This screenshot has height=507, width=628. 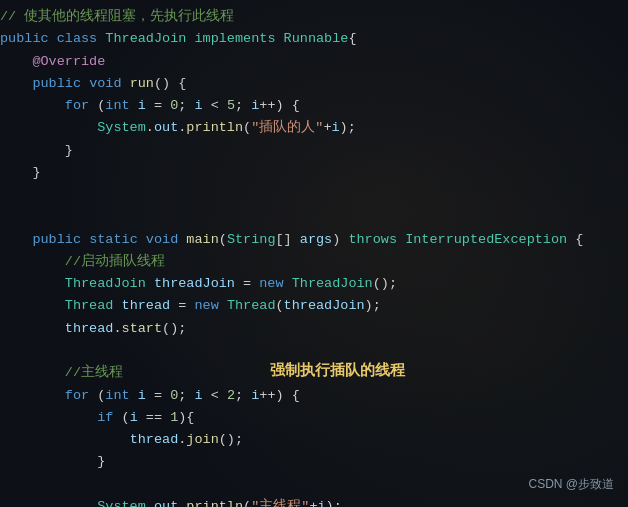 What do you see at coordinates (314, 329) in the screenshot?
I see `code-line: thread.start();` at bounding box center [314, 329].